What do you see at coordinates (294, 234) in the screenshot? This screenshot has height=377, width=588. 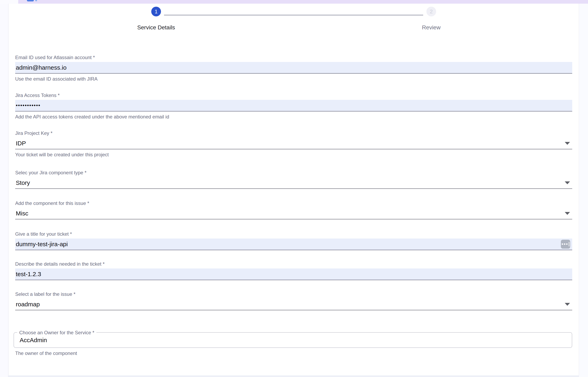 I see `ticket-title-label: Give a title for your ticket *` at bounding box center [294, 234].